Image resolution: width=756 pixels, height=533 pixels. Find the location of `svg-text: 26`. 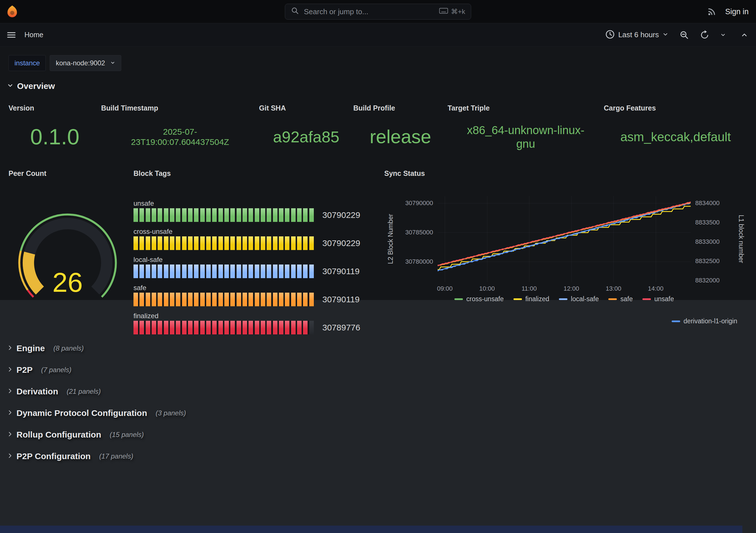

svg-text: 26 is located at coordinates (68, 282).